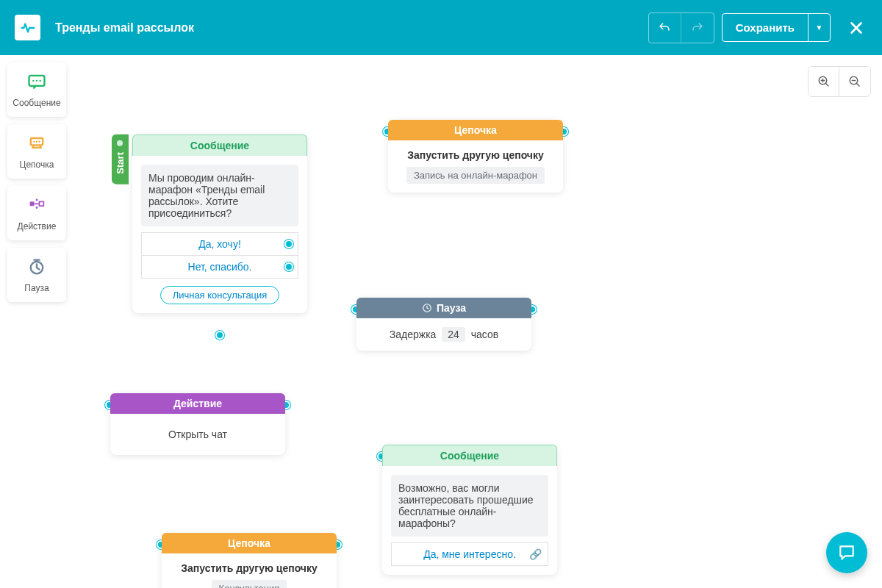 Image resolution: width=882 pixels, height=588 pixels. Describe the element at coordinates (444, 334) in the screenshot. I see `node-body: Задержка 24 часов` at that location.